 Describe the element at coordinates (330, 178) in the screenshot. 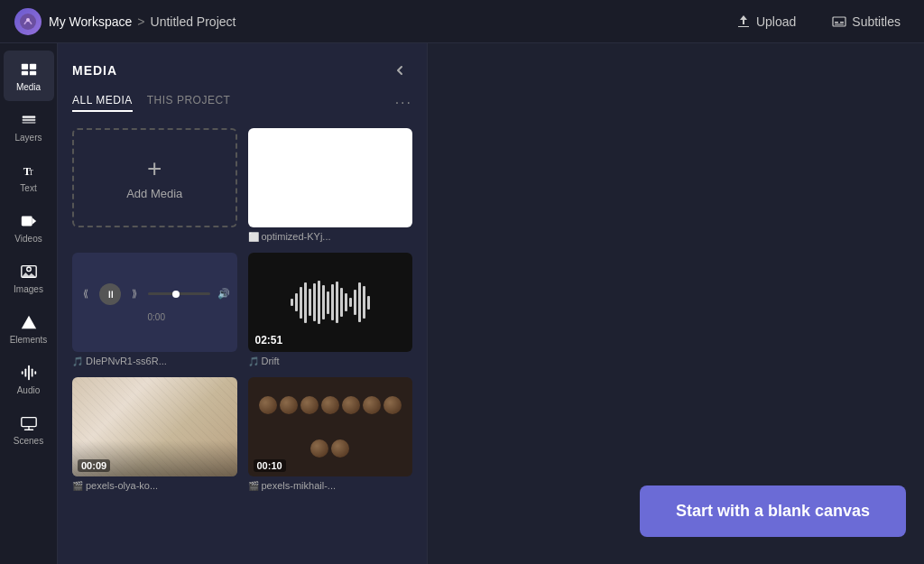

I see `image-thumb` at that location.